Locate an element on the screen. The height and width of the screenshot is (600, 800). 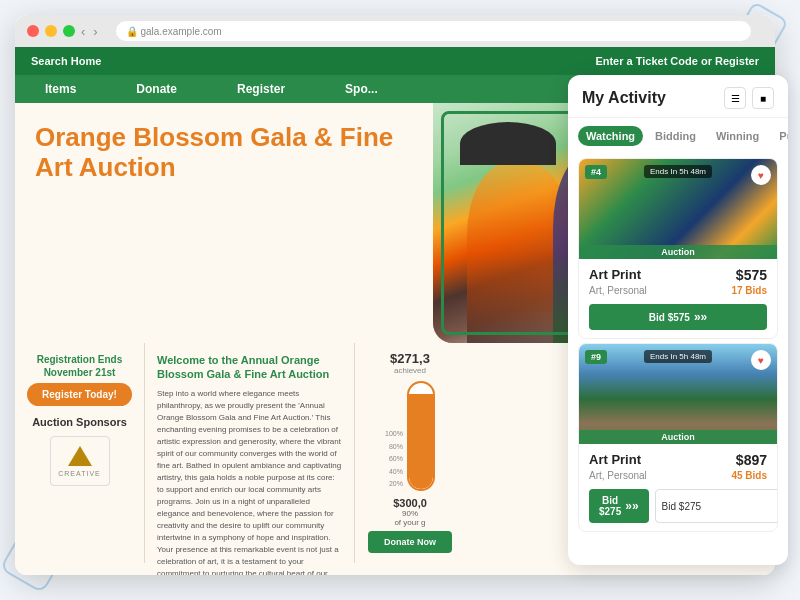
thermo-percent-label: 100%80%60%40%20% is located at coordinates (394, 460).